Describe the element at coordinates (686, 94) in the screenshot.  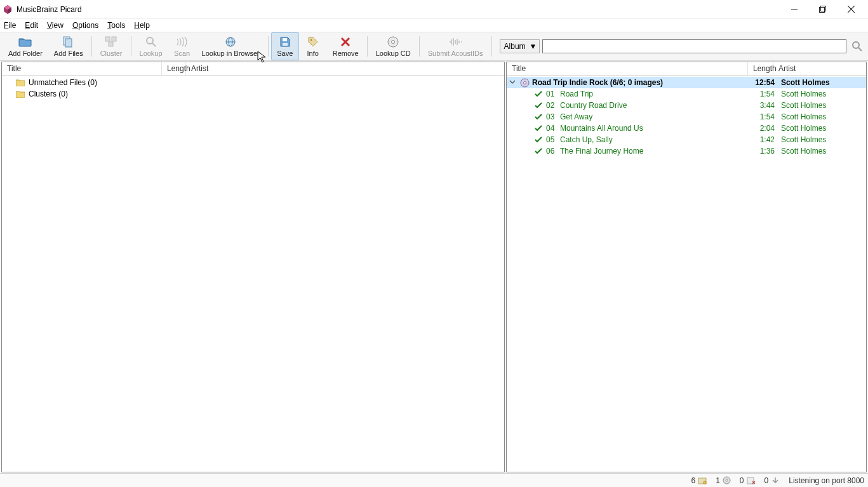
I see `track-row: 01Road Trip1:54Scott Holmes` at that location.